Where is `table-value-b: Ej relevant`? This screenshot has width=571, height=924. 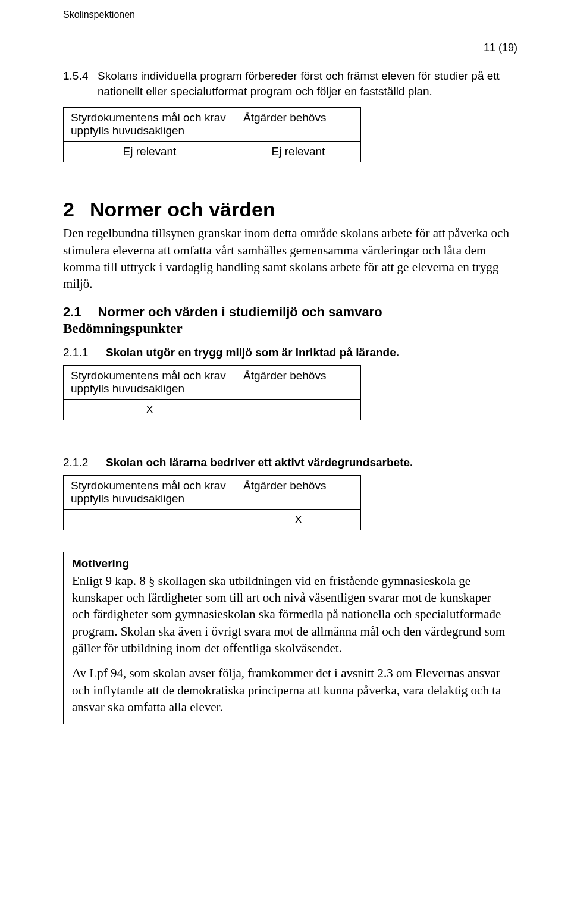 table-value-b: Ej relevant is located at coordinates (299, 152).